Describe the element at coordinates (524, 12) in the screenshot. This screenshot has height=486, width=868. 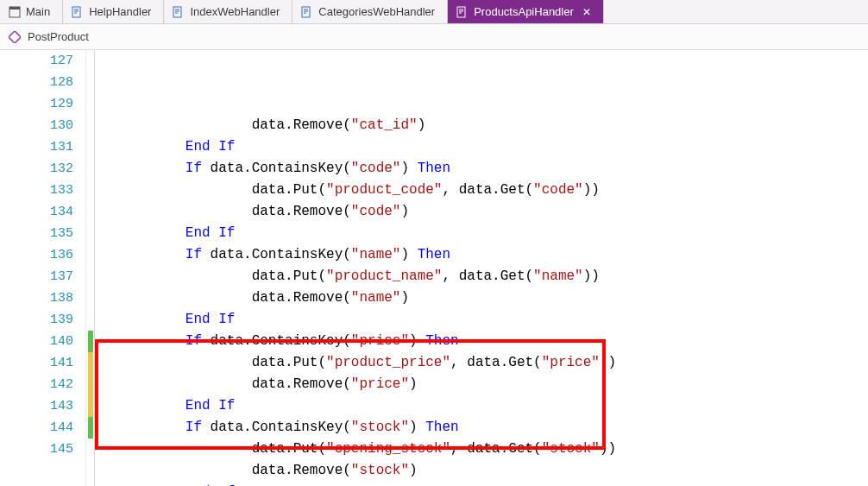
I see `tab-label: ProductsApiHandler` at that location.